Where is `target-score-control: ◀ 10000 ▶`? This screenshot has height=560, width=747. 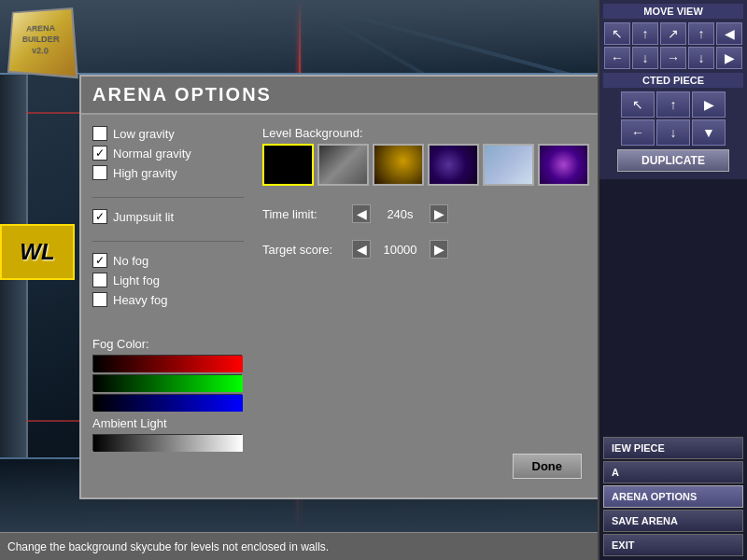 target-score-control: ◀ 10000 ▶ is located at coordinates (400, 249).